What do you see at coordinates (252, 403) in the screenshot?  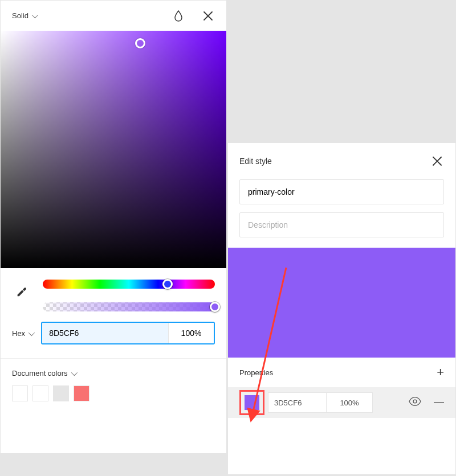 I see `property-swatch-highlight` at bounding box center [252, 403].